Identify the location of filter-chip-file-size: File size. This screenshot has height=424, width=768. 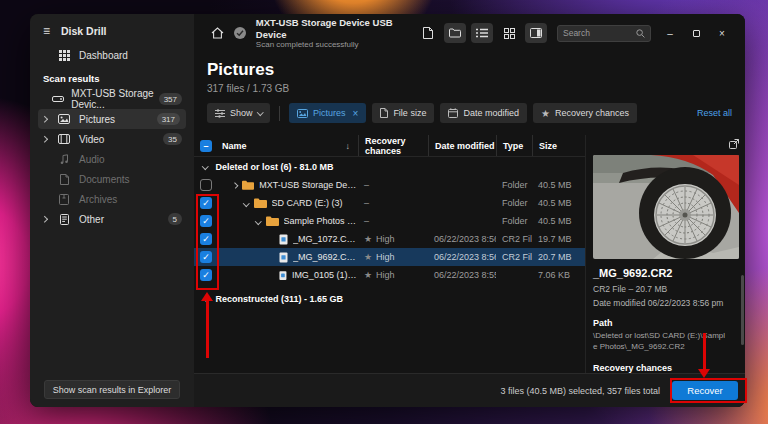
(403, 113).